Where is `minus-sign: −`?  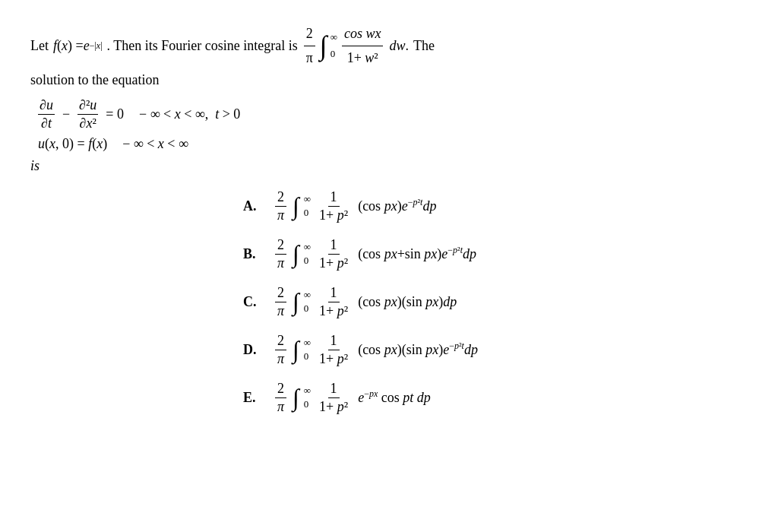 minus-sign: − is located at coordinates (66, 114).